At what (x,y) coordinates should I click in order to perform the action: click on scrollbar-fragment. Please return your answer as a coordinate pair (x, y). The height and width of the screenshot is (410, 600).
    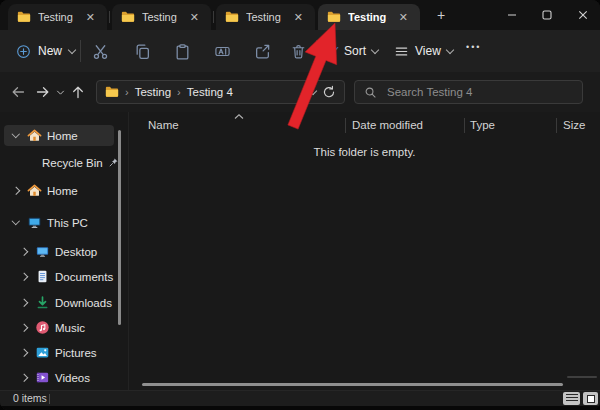
    Looking at the image, I should click on (582, 377).